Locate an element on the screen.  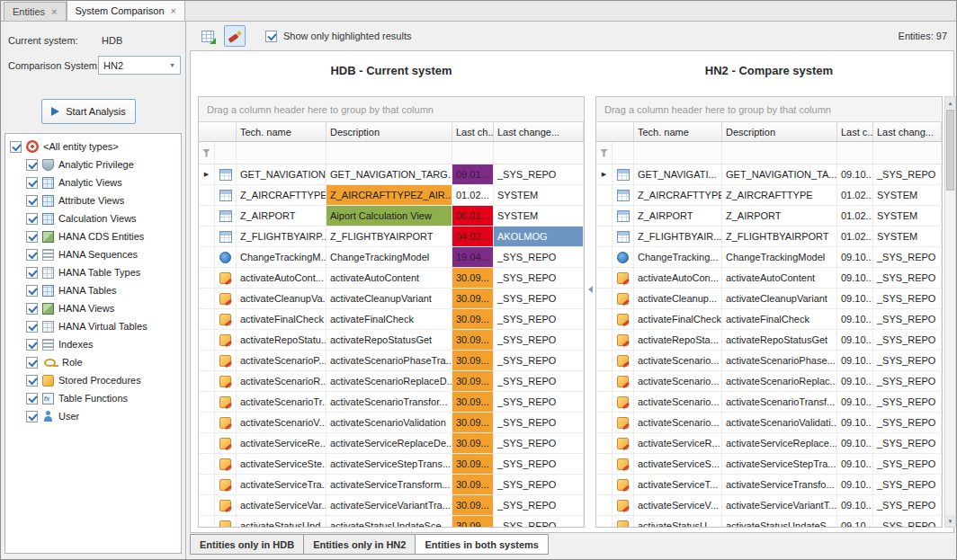
description-cell: activateScenarioTransf... is located at coordinates (780, 402).